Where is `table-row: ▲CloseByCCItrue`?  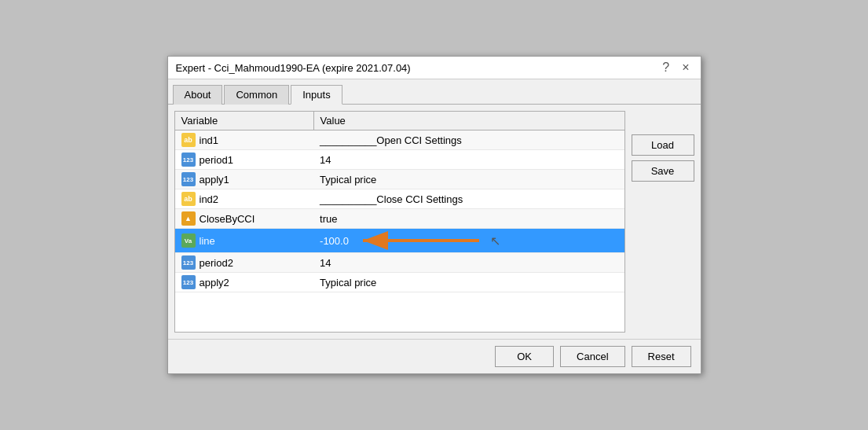 table-row: ▲CloseByCCItrue is located at coordinates (400, 219).